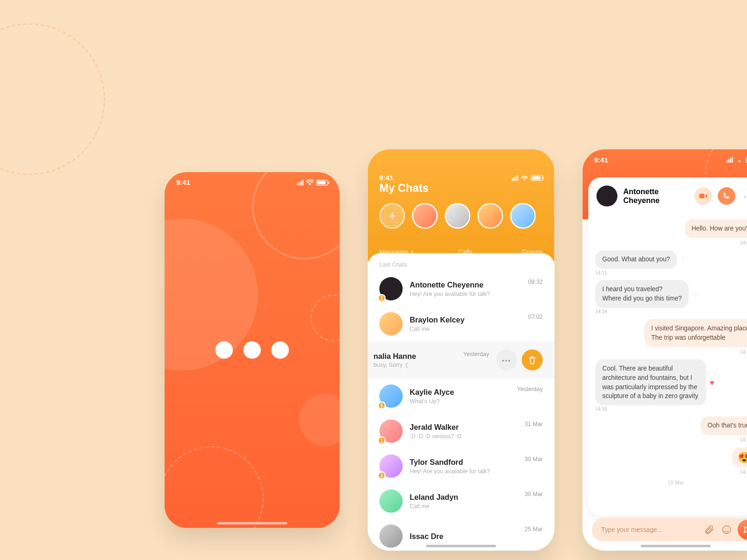 This screenshot has height=560, width=747. Describe the element at coordinates (601, 273) in the screenshot. I see `message-time: 14:11` at that location.